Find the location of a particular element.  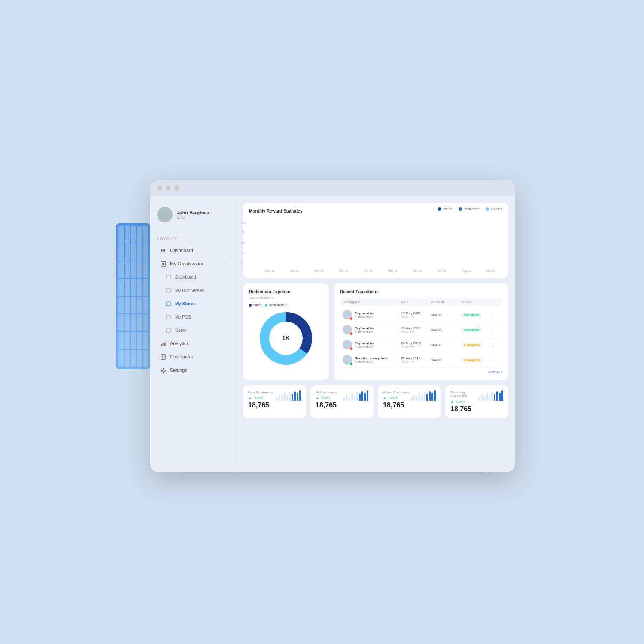

td-amount: $64.08 is located at coordinates (445, 360).